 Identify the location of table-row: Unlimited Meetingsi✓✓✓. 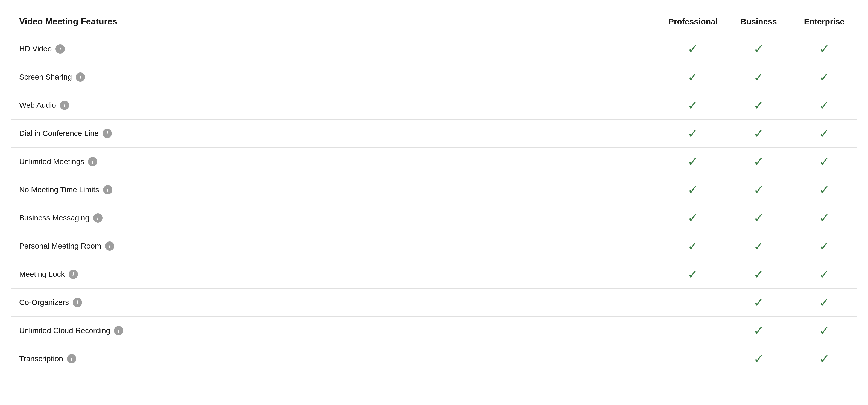
(434, 162).